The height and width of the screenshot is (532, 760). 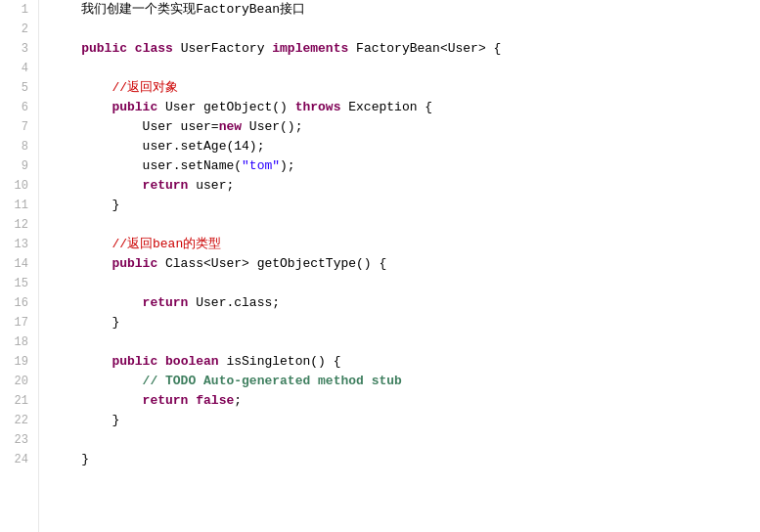 I want to click on code-segment: User();, so click(x=272, y=127).